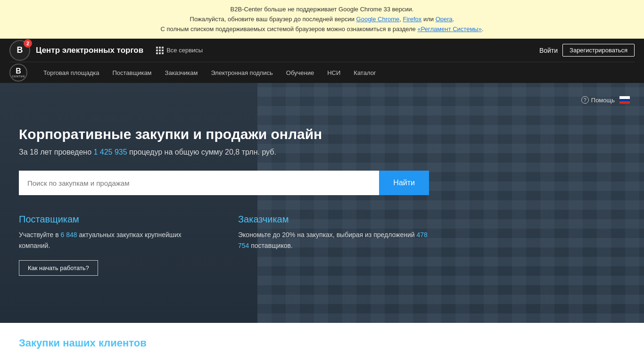  Describe the element at coordinates (224, 183) in the screenshot. I see `search-bar: Найти` at that location.